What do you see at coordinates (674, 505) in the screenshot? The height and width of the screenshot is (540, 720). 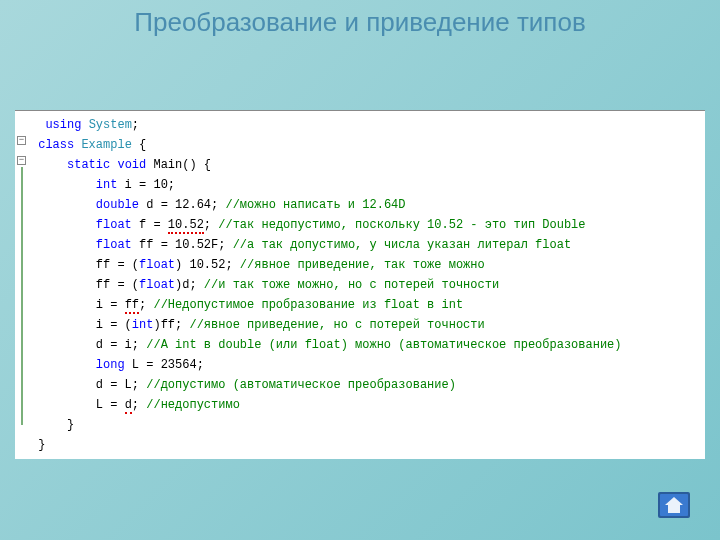 I see `home-nav-icon` at bounding box center [674, 505].